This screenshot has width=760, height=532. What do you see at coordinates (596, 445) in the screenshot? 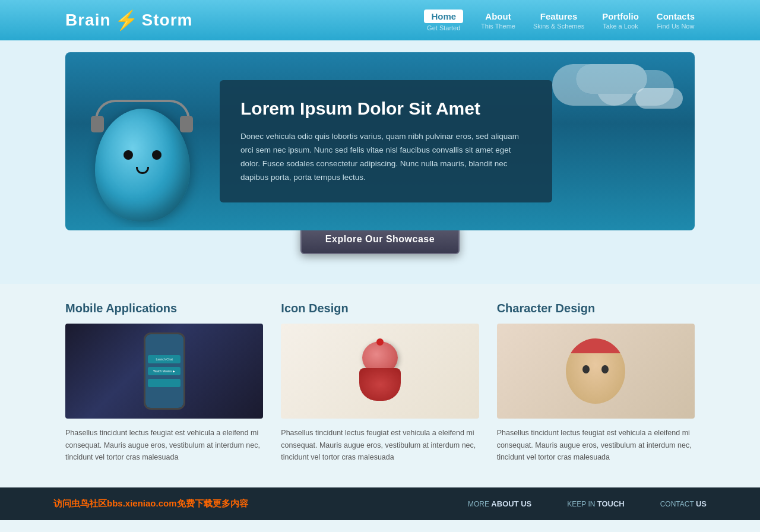
I see `feature-character-desc: Phasellus tincidunt lectus feugiat est v…` at bounding box center [596, 445].